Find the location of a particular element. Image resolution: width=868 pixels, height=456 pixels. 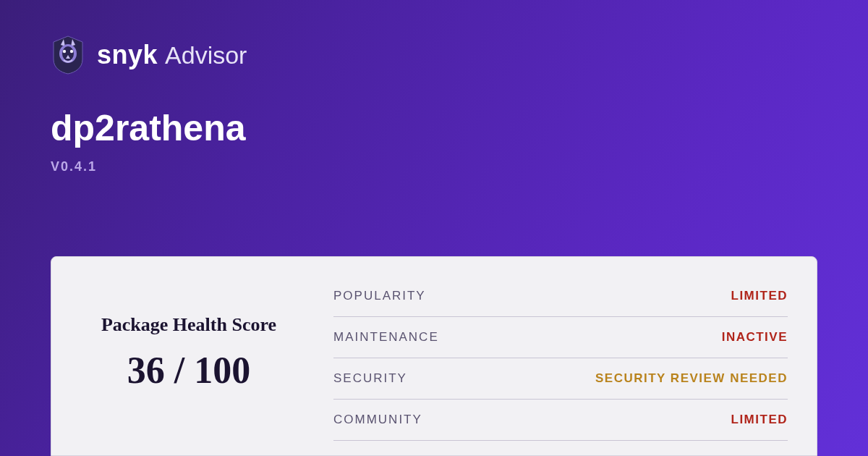

metric-row: SECURITYSECURITY REVIEW NEEDED is located at coordinates (561, 379).